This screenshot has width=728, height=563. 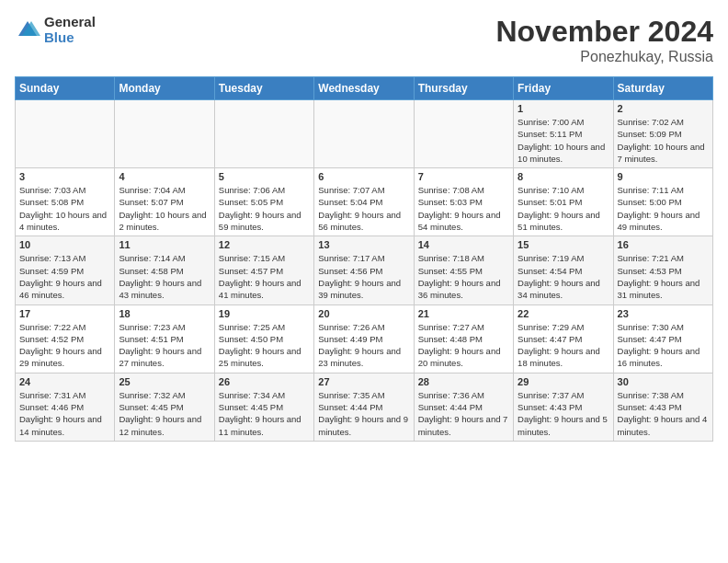 I want to click on day-number: 3, so click(x=64, y=177).